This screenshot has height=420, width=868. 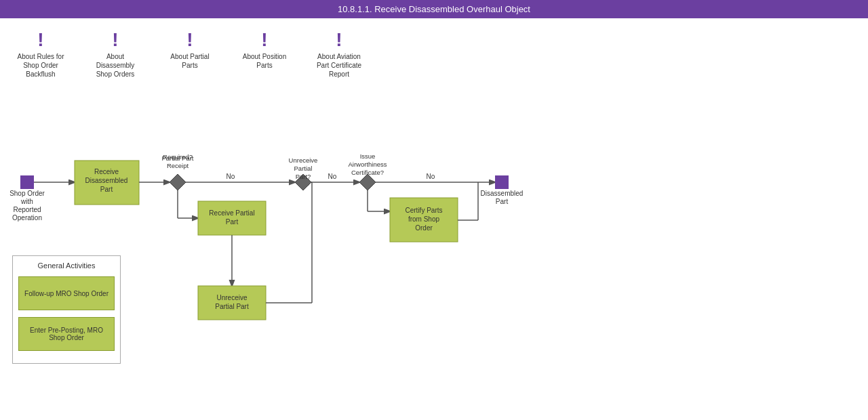 I want to click on svg-text: Part?, so click(x=304, y=176).